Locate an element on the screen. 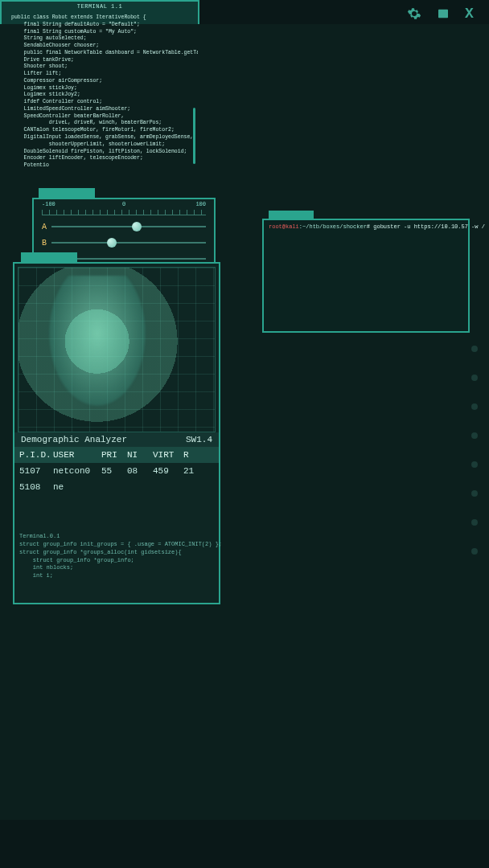  analyzer-footer-terminal: Terminal.0.1 struct group_info init_grou… is located at coordinates (117, 556).